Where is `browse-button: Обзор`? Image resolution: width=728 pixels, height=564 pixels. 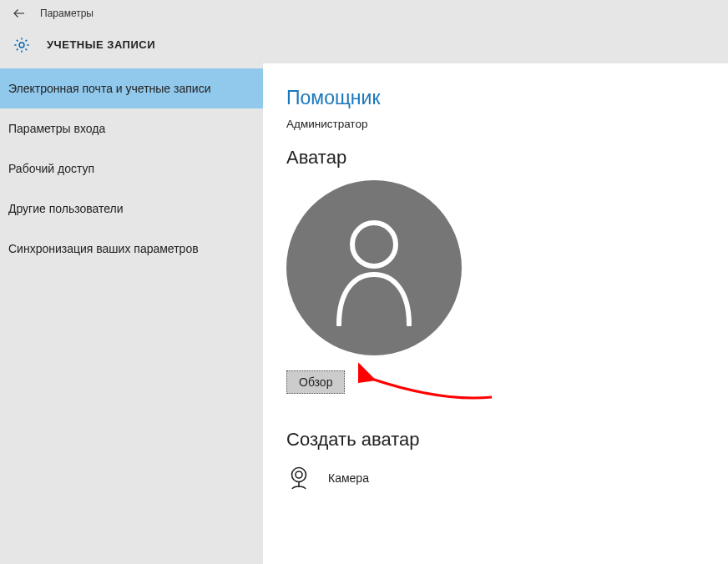 browse-button: Обзор is located at coordinates (316, 382).